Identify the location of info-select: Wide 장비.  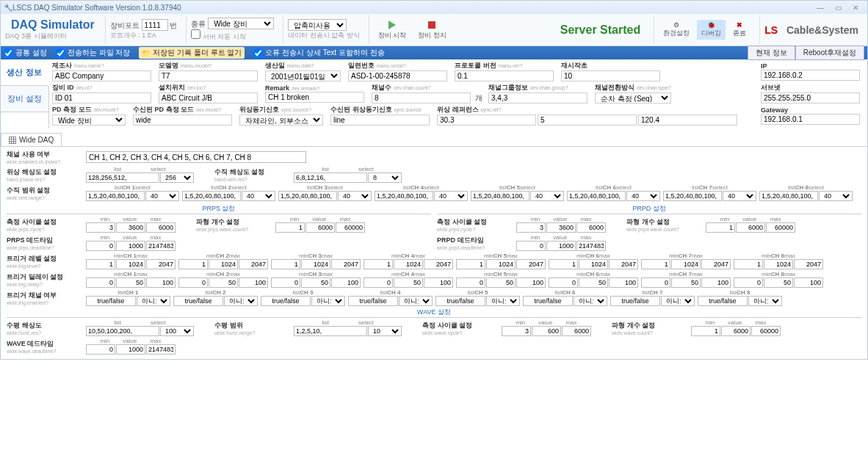
(89, 120).